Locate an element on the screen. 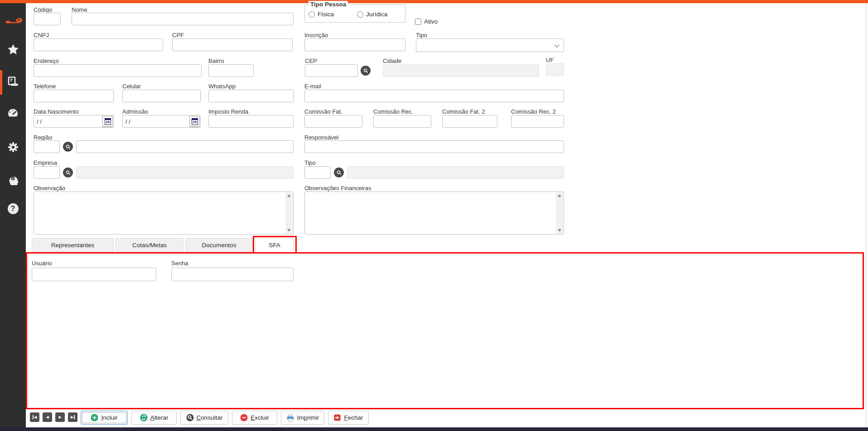 This screenshot has height=431, width=868. responsavel-input is located at coordinates (434, 147).